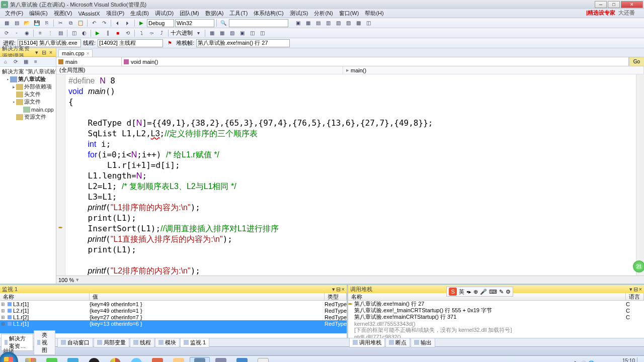 The width and height of the screenshot is (644, 362). I want to click on watch-close-icon: ×, so click(343, 290).